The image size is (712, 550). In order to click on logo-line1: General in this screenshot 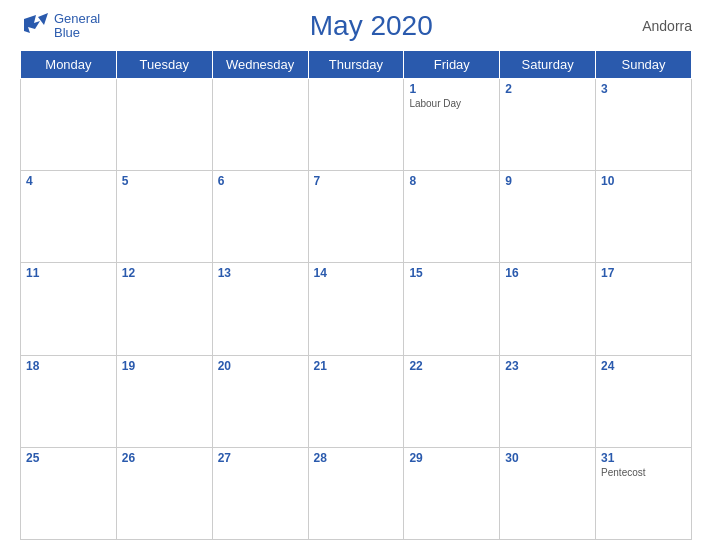, I will do `click(77, 19)`.